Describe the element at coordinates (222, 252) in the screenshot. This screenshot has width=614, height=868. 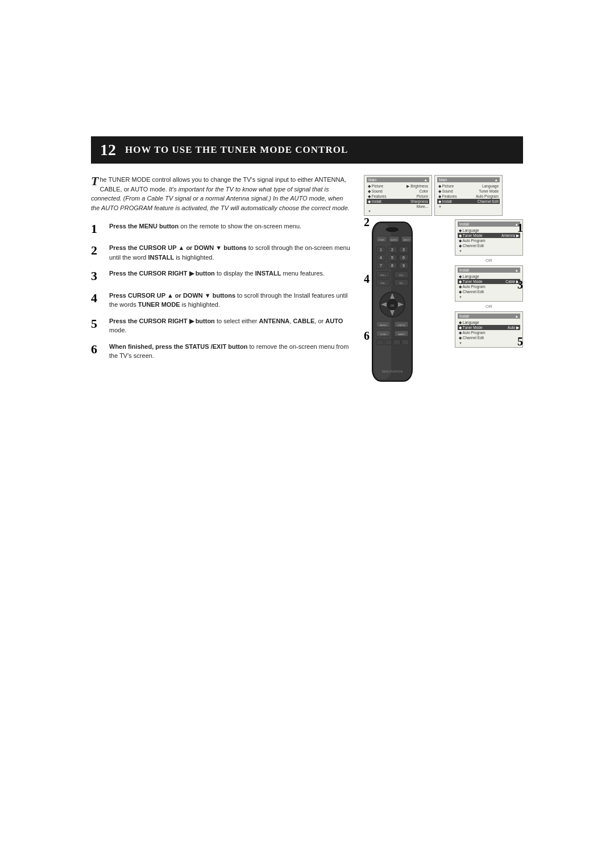
I see `step-2: 2 Press the CURSOR UP ▲ or DOWN ▼ button…` at that location.